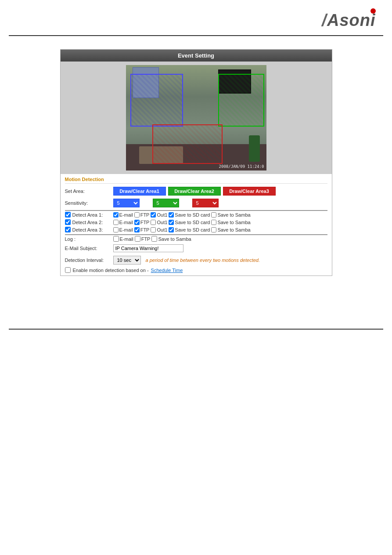 The height and width of the screenshot is (555, 392). I want to click on detect-area1-out1-label: Out1, so click(159, 215).